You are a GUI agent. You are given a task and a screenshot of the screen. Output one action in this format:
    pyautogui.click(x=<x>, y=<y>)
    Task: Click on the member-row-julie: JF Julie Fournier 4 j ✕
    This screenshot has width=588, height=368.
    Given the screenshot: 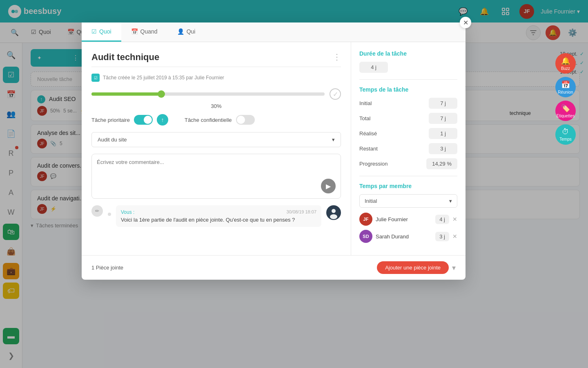 What is the action you would take?
    pyautogui.click(x=408, y=219)
    